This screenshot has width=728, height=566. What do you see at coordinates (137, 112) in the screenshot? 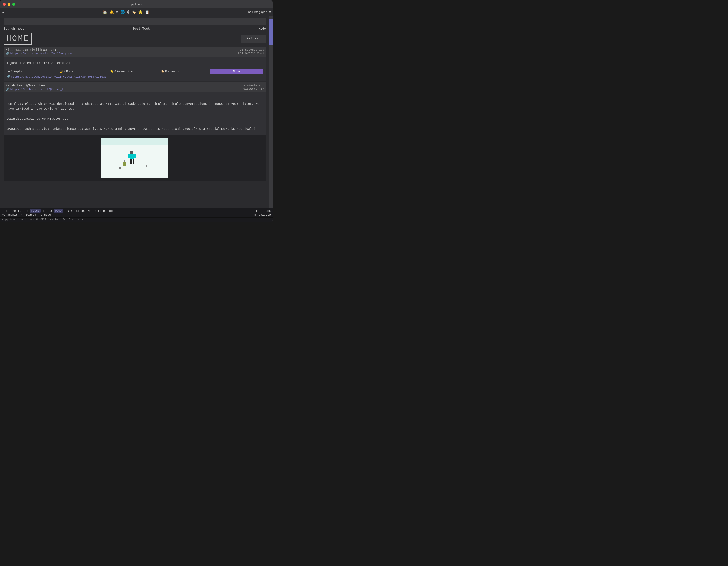
I see `main-content: Search mode Post Toot Hide HOME Refresh …` at bounding box center [137, 112].